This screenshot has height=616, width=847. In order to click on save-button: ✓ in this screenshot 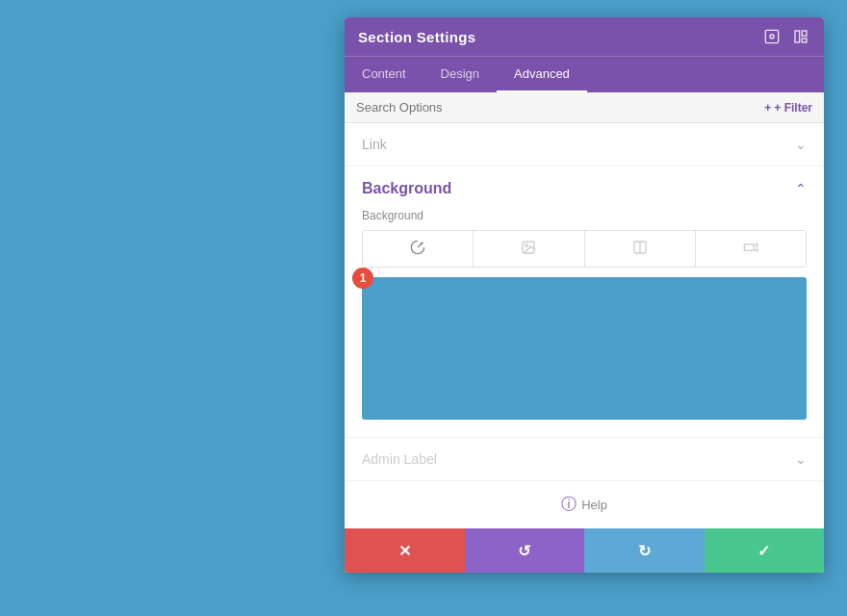, I will do `click(764, 551)`.